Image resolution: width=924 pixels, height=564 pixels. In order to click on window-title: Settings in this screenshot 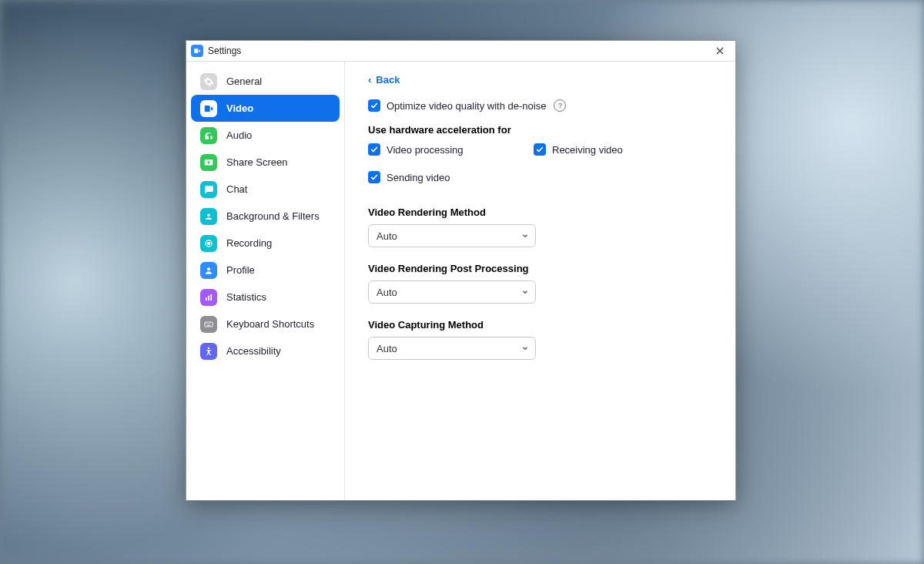, I will do `click(225, 51)`.